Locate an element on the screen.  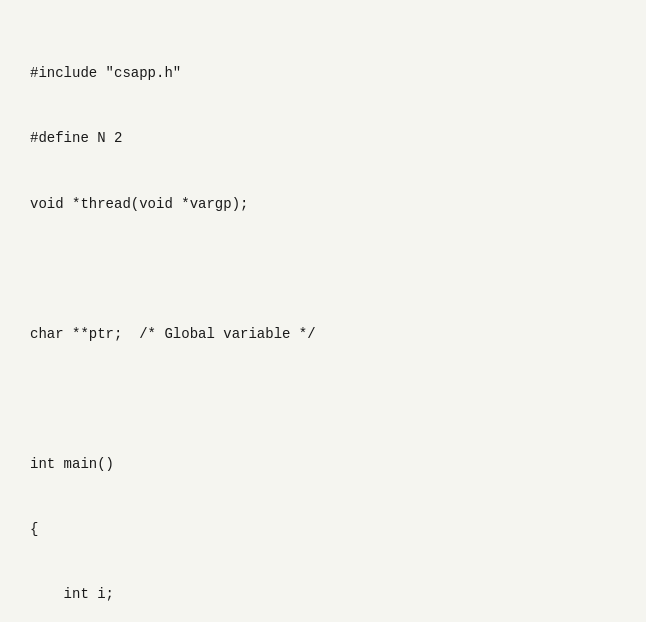
code-line-9: int i; is located at coordinates (323, 595).